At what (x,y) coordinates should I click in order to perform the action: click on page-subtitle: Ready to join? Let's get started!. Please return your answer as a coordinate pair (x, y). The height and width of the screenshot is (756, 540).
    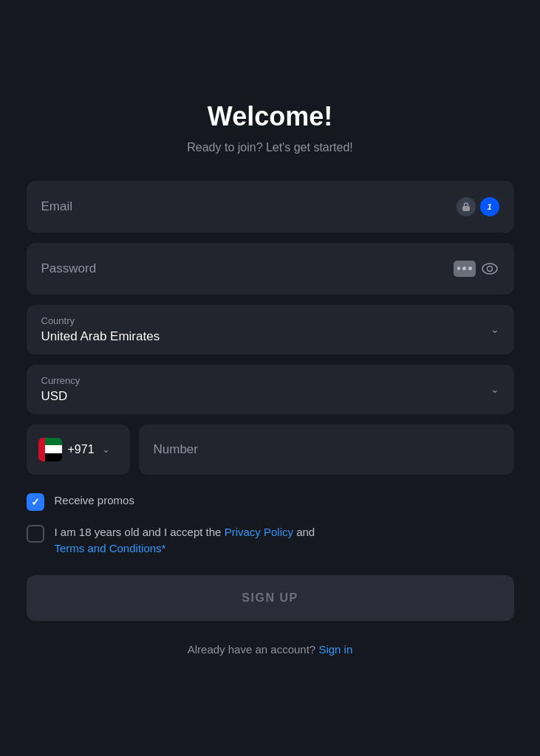
    Looking at the image, I should click on (270, 148).